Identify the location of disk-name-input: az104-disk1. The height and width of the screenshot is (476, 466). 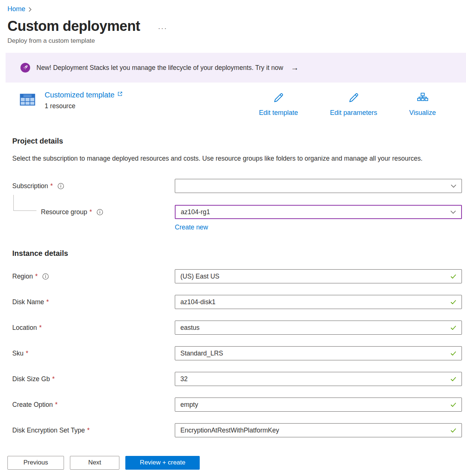
(318, 302).